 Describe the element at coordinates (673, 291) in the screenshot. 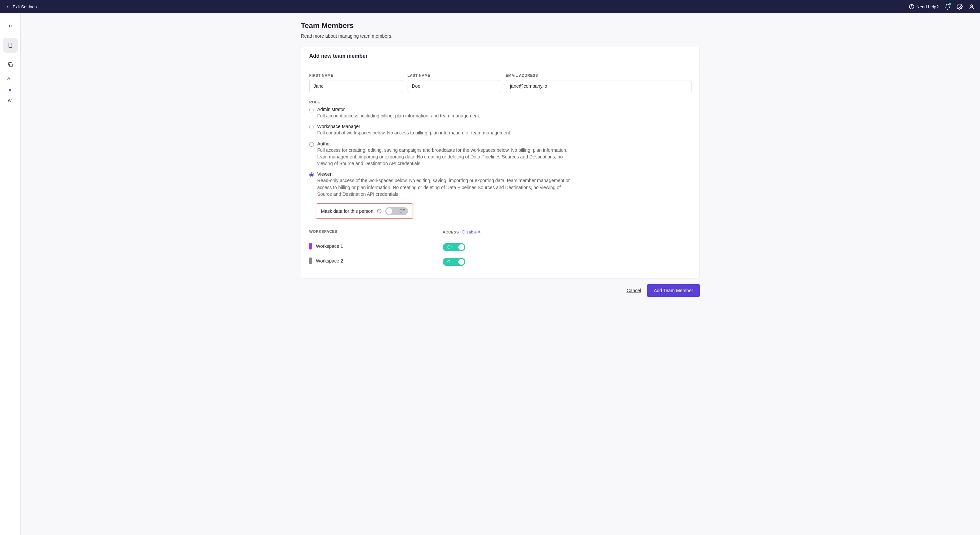

I see `add-team-member-button: Add Team Member` at that location.